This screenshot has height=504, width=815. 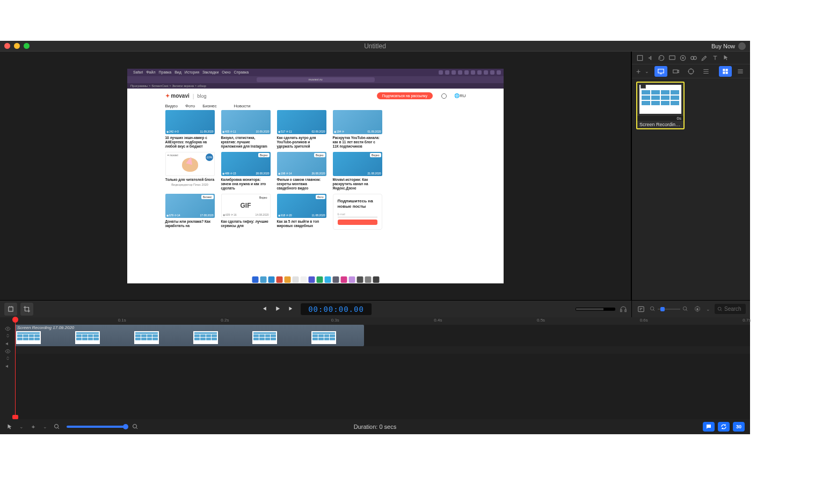 I want to click on rotate-tool-icon, so click(x=661, y=58).